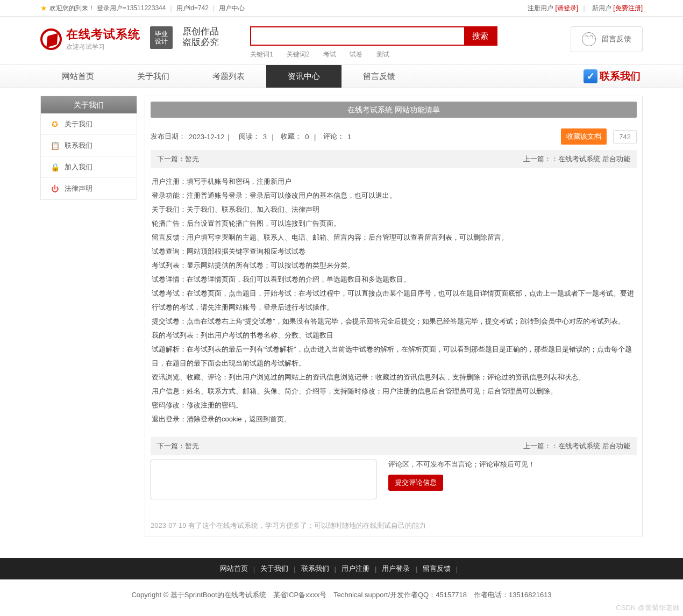 The width and height of the screenshot is (683, 616). I want to click on search-input, so click(358, 36).